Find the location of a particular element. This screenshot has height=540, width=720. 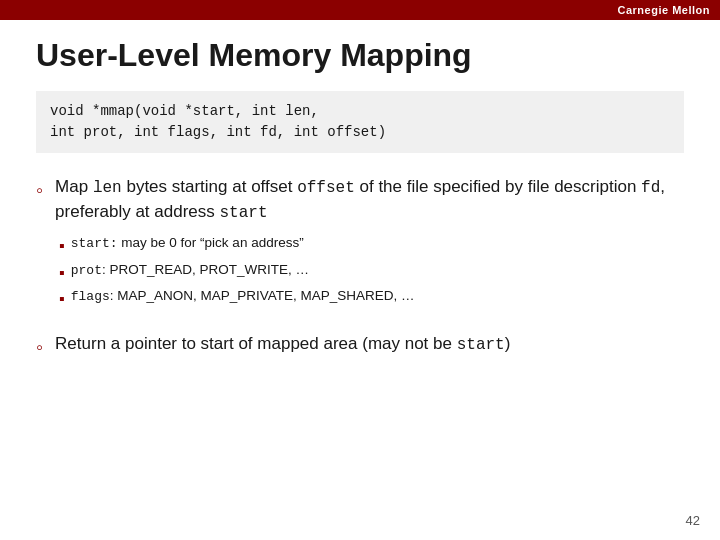

bullet-main-text-1: Map len bytes starting at offset offset … is located at coordinates (370, 200).